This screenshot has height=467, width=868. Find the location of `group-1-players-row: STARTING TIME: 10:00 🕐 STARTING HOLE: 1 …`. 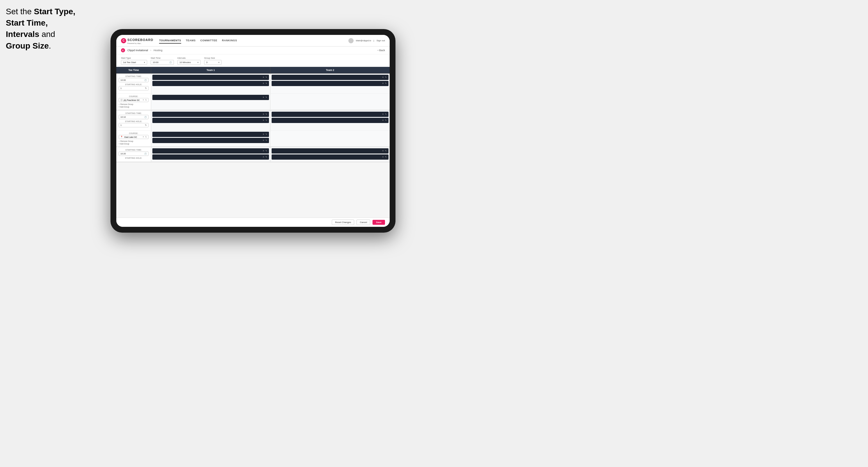

group-1-players-row: STARTING TIME: 10:00 🕐 STARTING HOLE: 1 … is located at coordinates (253, 84).